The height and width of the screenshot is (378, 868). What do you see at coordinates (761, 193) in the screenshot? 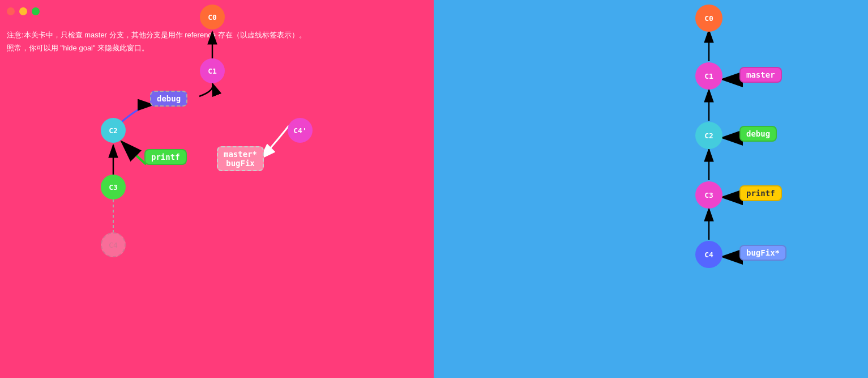
I see `label-printf-right: printf` at bounding box center [761, 193].